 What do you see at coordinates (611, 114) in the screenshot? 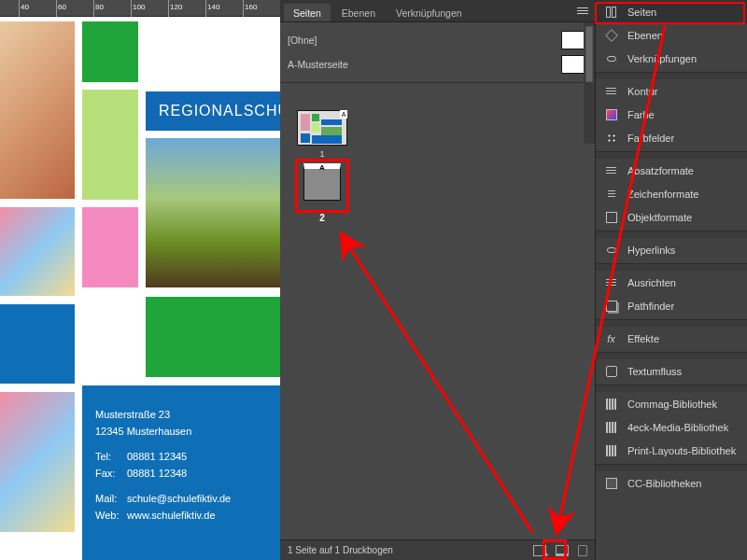
I see `color-icon` at bounding box center [611, 114].